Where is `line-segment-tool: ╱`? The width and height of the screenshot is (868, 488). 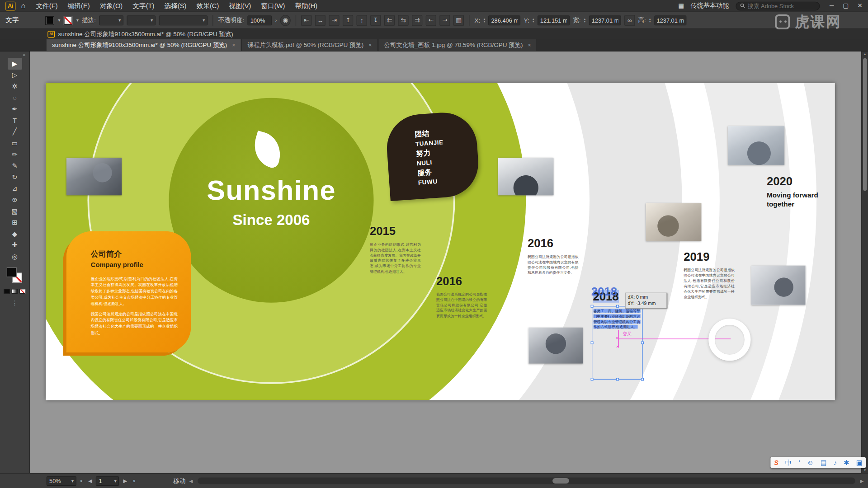
line-segment-tool: ╱ is located at coordinates (15, 132).